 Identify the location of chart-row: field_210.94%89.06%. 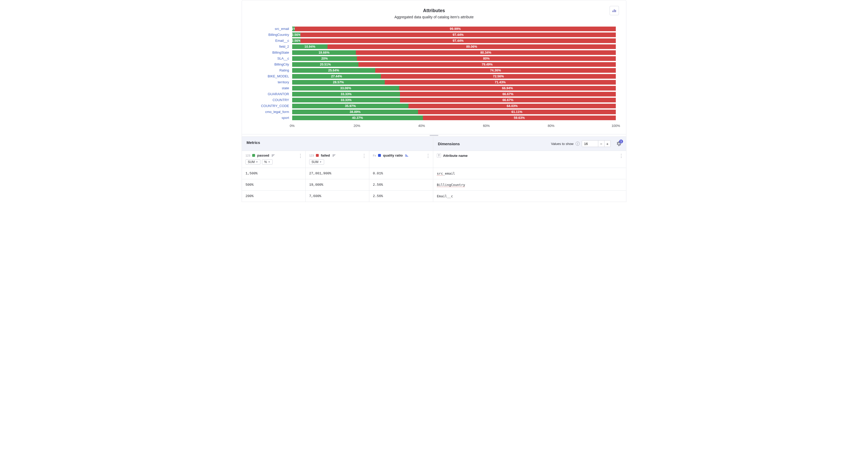
(434, 47).